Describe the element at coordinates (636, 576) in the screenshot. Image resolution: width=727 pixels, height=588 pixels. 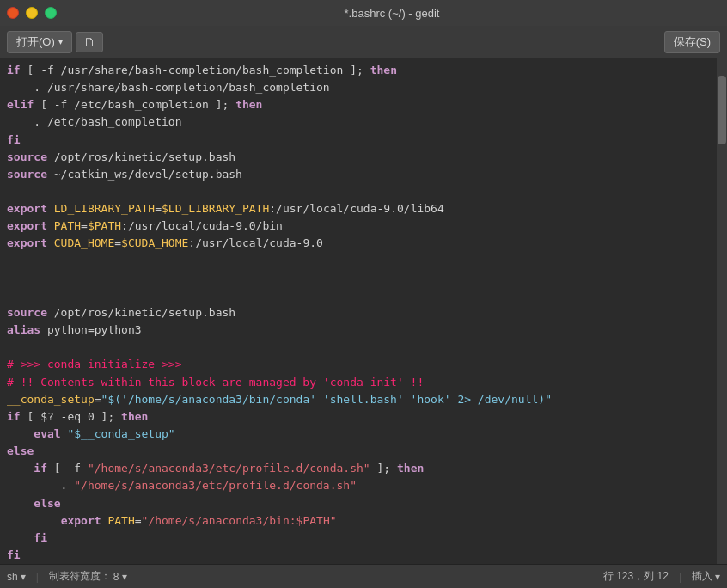
I see `position-label: 行 123，列 12` at that location.